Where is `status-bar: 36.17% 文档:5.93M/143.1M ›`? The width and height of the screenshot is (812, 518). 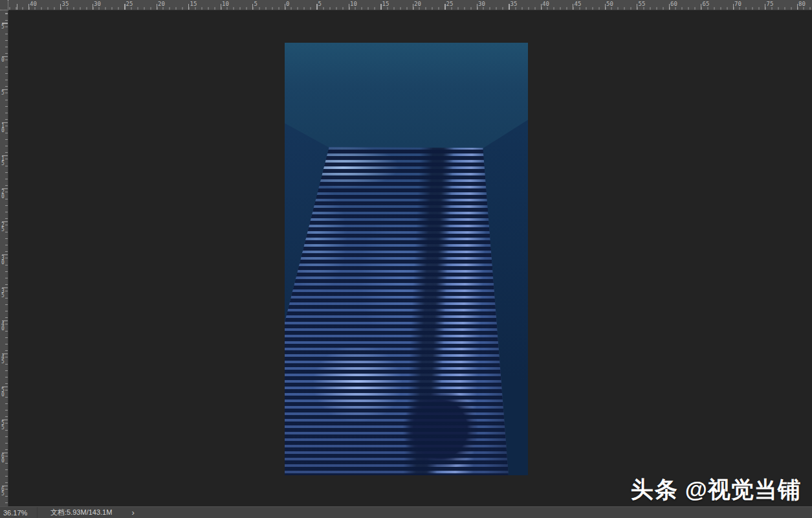 status-bar: 36.17% 文档:5.93M/143.1M › is located at coordinates (406, 512).